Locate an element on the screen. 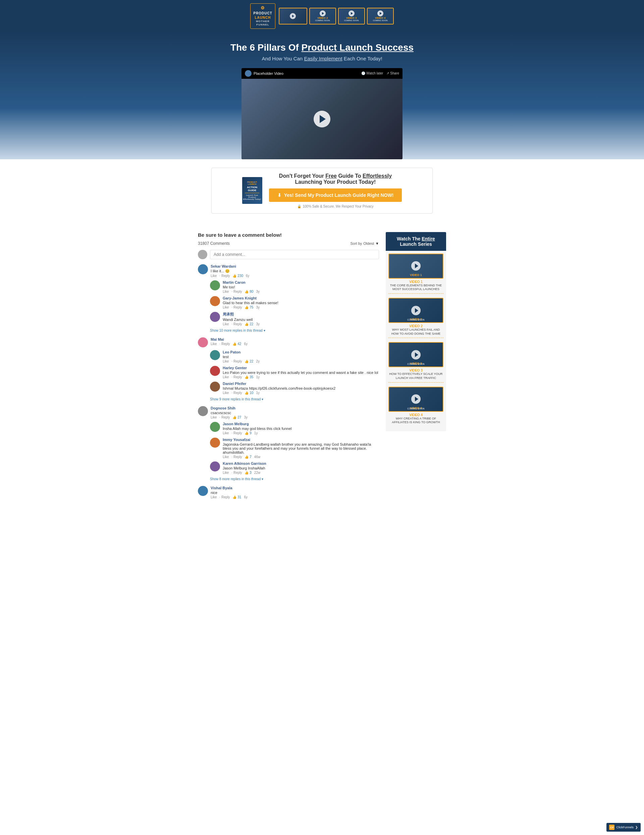 Image resolution: width=644 pixels, height=835 pixels. cta-button: ⬇ Yes! Send My Product Launch Guide Righ… is located at coordinates (336, 195).